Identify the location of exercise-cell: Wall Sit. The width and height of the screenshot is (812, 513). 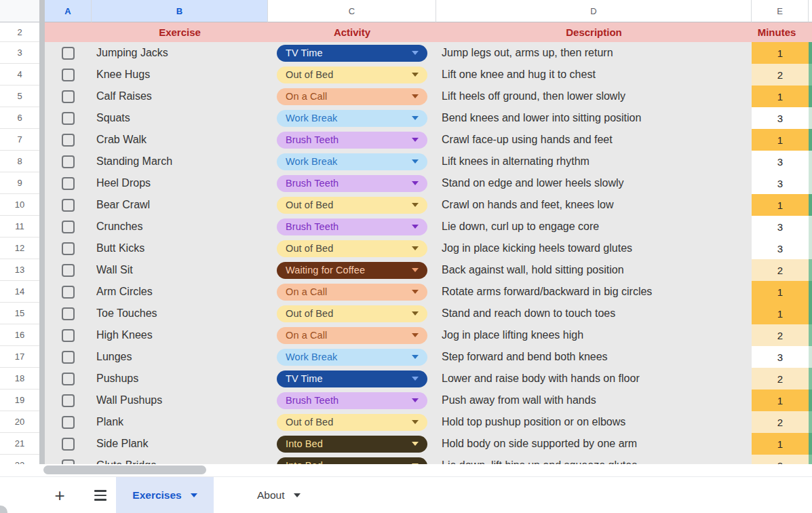
(180, 270).